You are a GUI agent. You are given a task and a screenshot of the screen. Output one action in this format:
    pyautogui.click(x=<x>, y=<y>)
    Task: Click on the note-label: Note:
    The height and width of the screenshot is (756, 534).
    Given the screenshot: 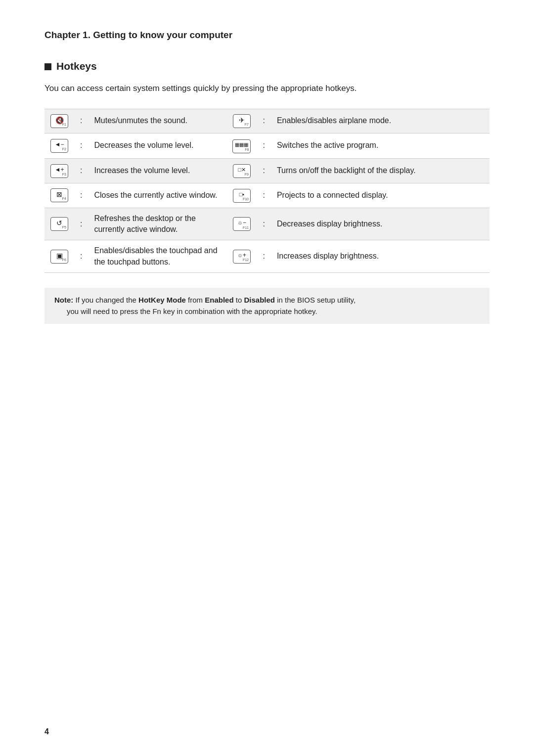 What is the action you would take?
    pyautogui.click(x=64, y=300)
    